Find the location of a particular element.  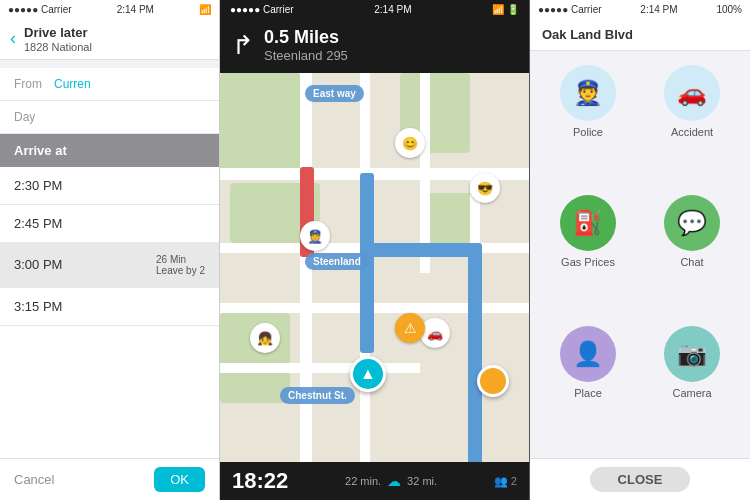

bottom-info: 18:22 22 min. ☁ 32 mi. 👥 2 is located at coordinates (374, 481).